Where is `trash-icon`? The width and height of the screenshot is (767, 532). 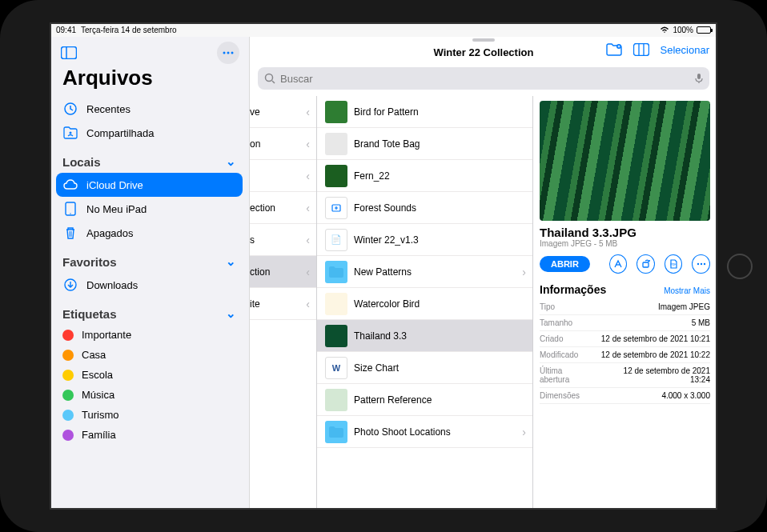 trash-icon is located at coordinates (70, 233).